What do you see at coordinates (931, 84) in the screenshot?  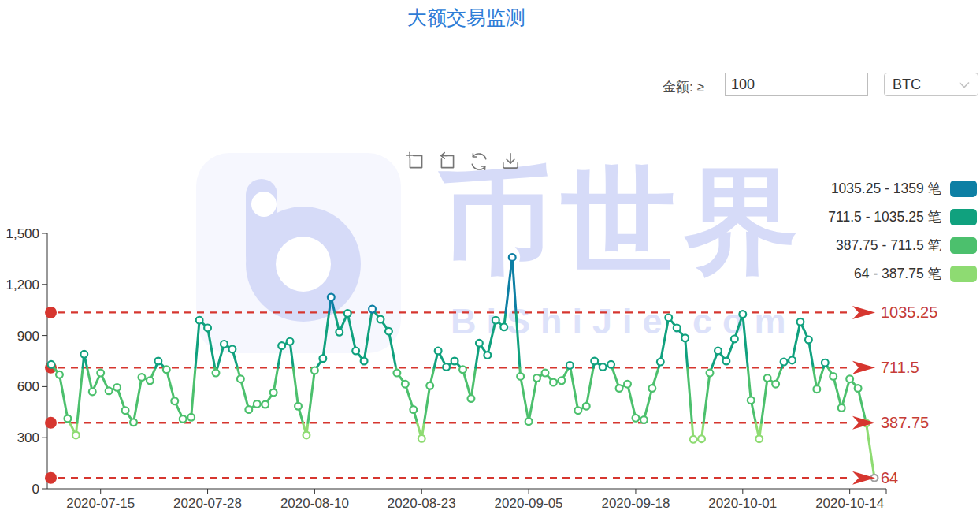 I see `currency-select: BTC` at bounding box center [931, 84].